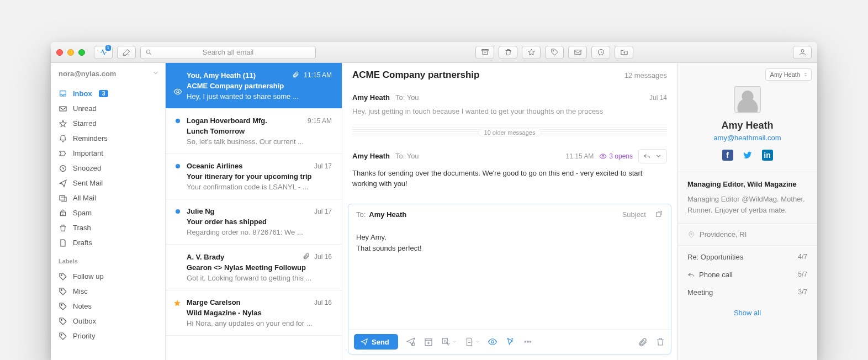 The image size is (868, 360). I want to click on unread-count: 3, so click(104, 94).